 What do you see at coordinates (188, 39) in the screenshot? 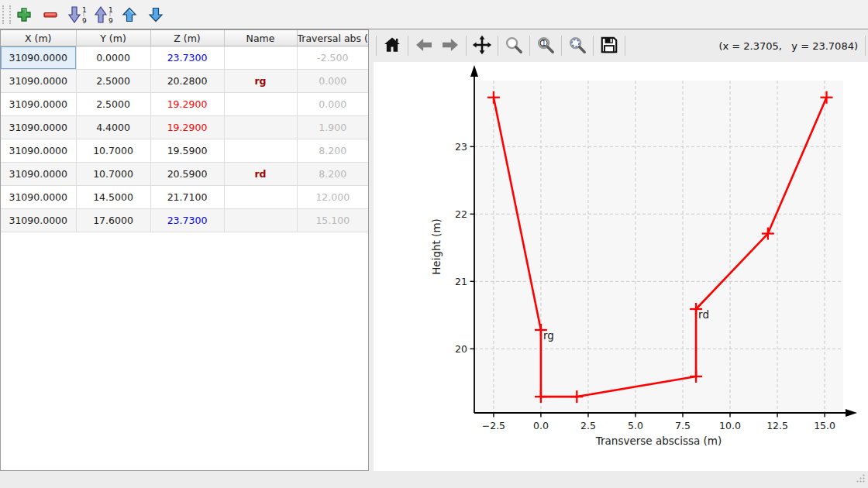
I see `column-header-z: Z (m)` at bounding box center [188, 39].